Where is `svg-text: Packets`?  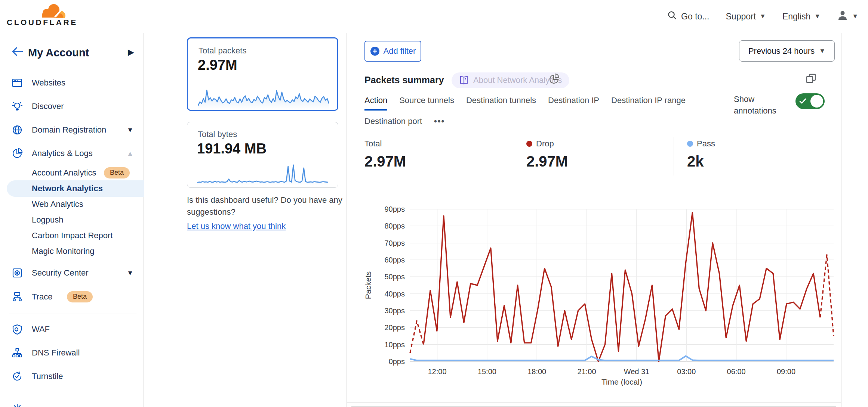 svg-text: Packets is located at coordinates (368, 285).